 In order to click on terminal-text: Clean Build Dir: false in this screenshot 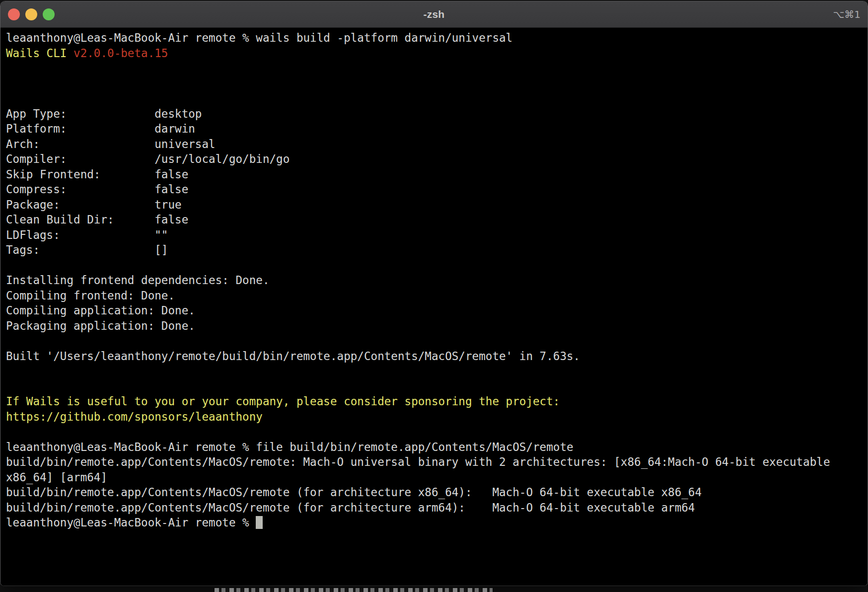, I will do `click(97, 220)`.